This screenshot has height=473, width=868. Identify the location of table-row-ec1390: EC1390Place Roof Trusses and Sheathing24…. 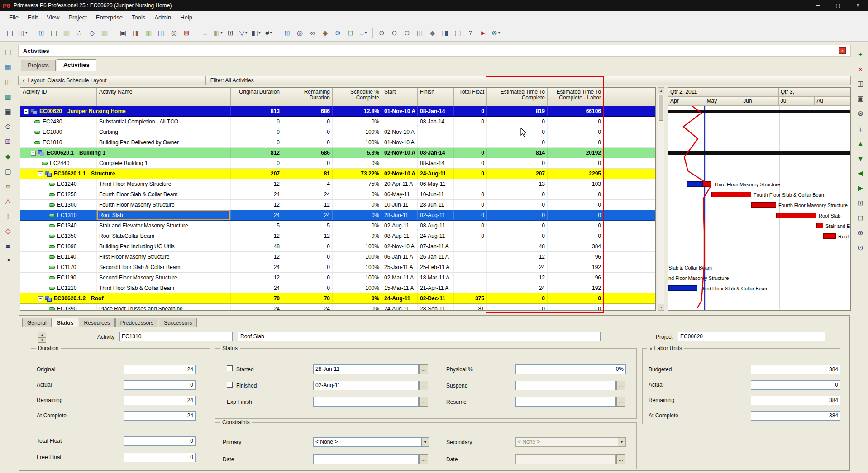
(338, 307).